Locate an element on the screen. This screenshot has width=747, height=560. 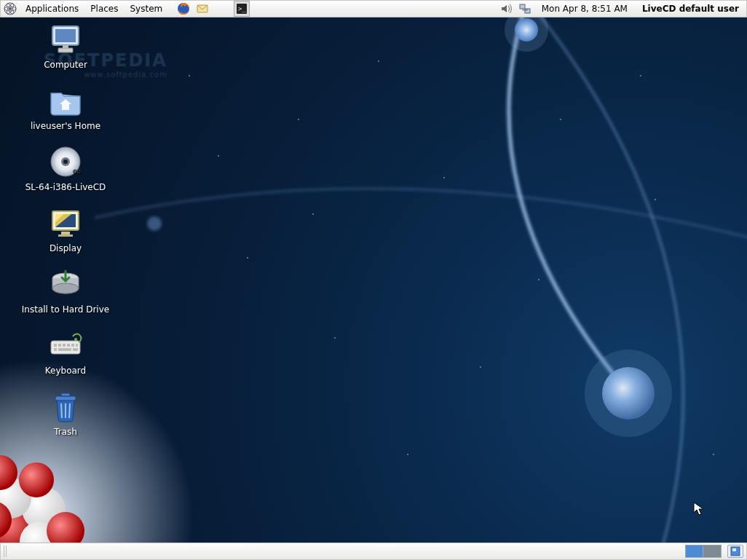
trash-icon is located at coordinates (66, 406).